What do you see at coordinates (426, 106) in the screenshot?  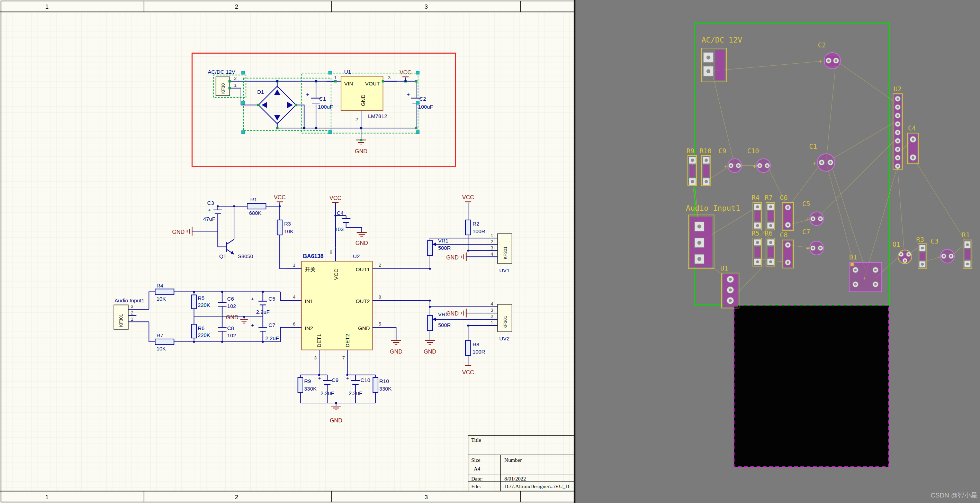 I see `c2-value: 100uF` at bounding box center [426, 106].